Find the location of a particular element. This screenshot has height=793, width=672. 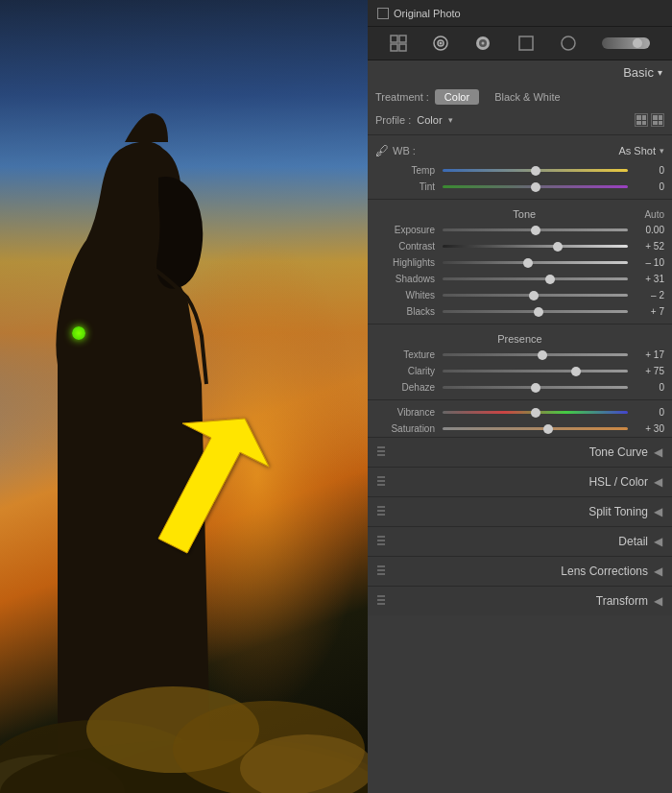

shadows-value: + 31 is located at coordinates (650, 278).